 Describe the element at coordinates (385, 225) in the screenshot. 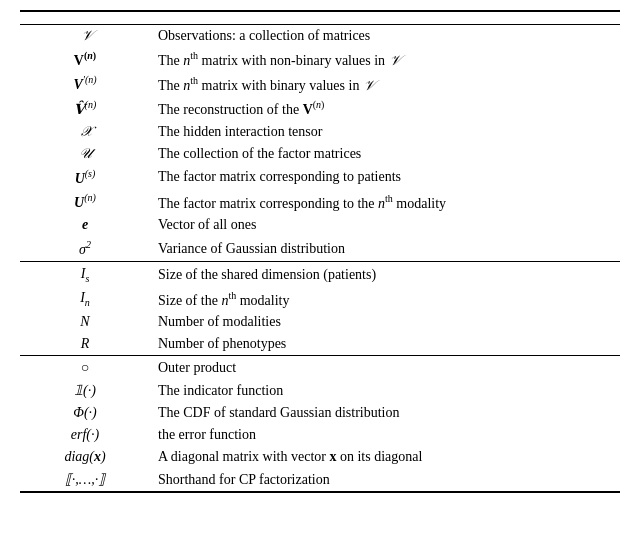

I see `table-row: Vector of all ones` at that location.